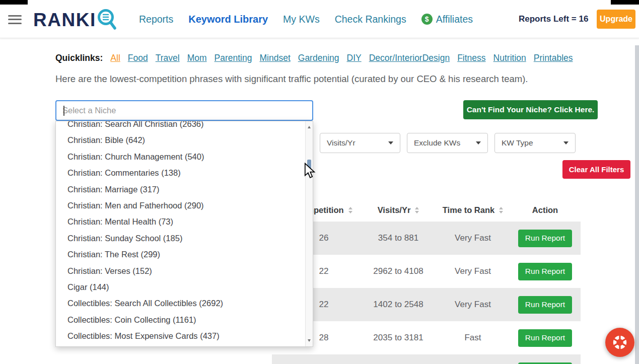 The height and width of the screenshot is (364, 639). Describe the element at coordinates (371, 19) in the screenshot. I see `nav-item-check-rankings: Check Rankings` at that location.